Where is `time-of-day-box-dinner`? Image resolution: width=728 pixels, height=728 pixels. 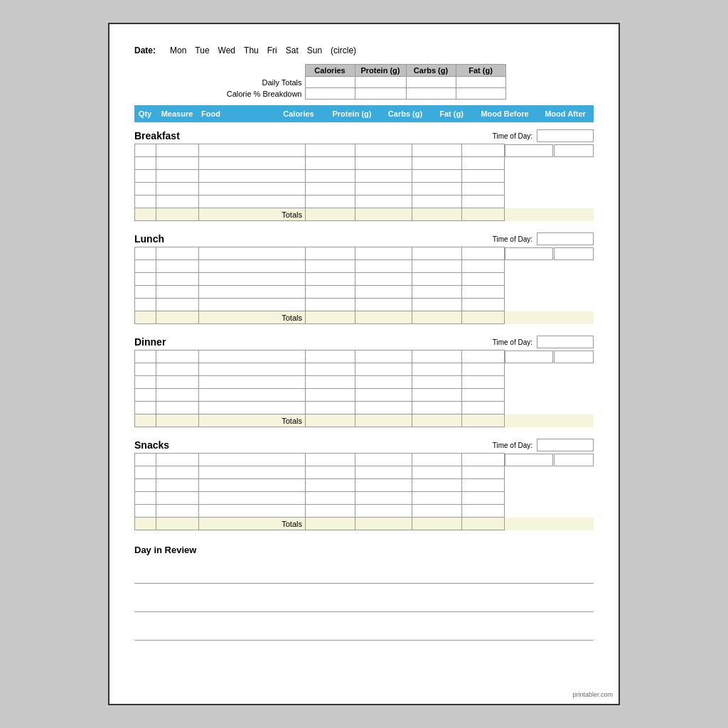 time-of-day-box-dinner is located at coordinates (565, 342).